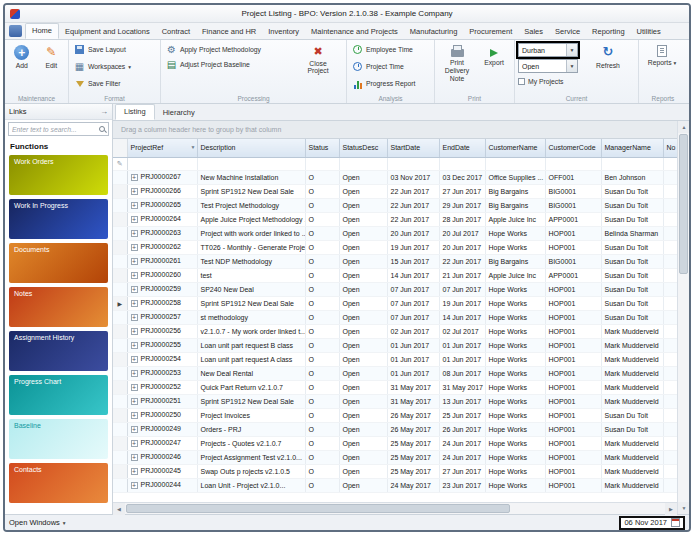  I want to click on table-row: +PRJ0000256v2.1.0.7 - My work order link…, so click(395, 331).